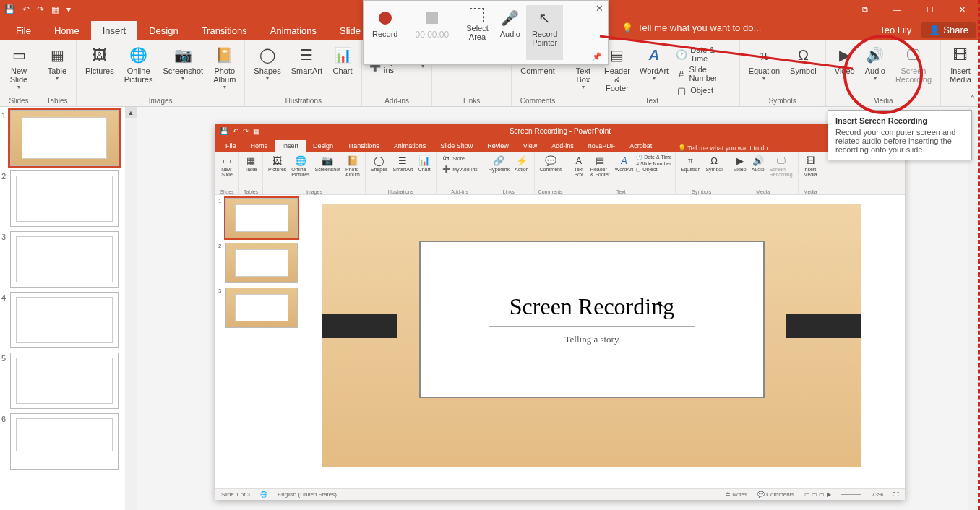  What do you see at coordinates (691, 27) in the screenshot?
I see `tell-me-search: 💡 Tell me what you want to do...` at bounding box center [691, 27].